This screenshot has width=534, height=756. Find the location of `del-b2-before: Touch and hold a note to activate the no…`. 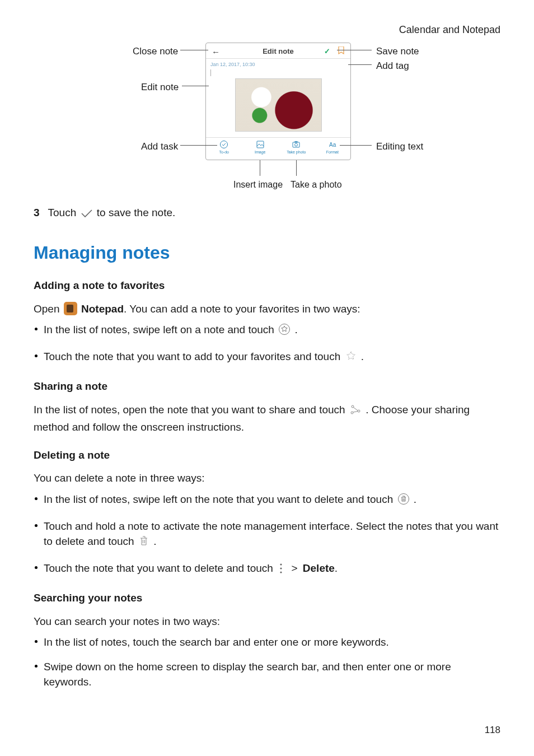

del-b2-before: Touch and hold a note to activate the no… is located at coordinates (271, 534).